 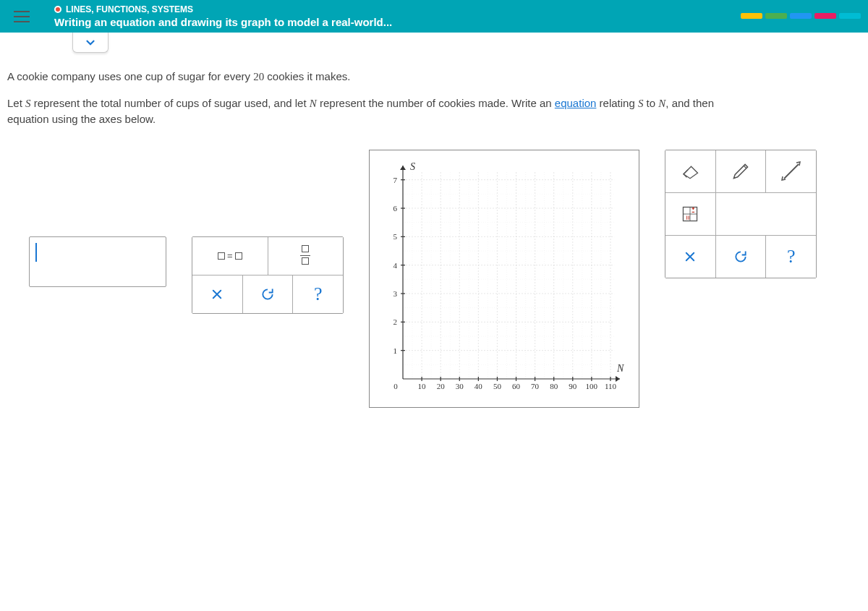 I want to click on svg-text: 10, so click(x=422, y=386).